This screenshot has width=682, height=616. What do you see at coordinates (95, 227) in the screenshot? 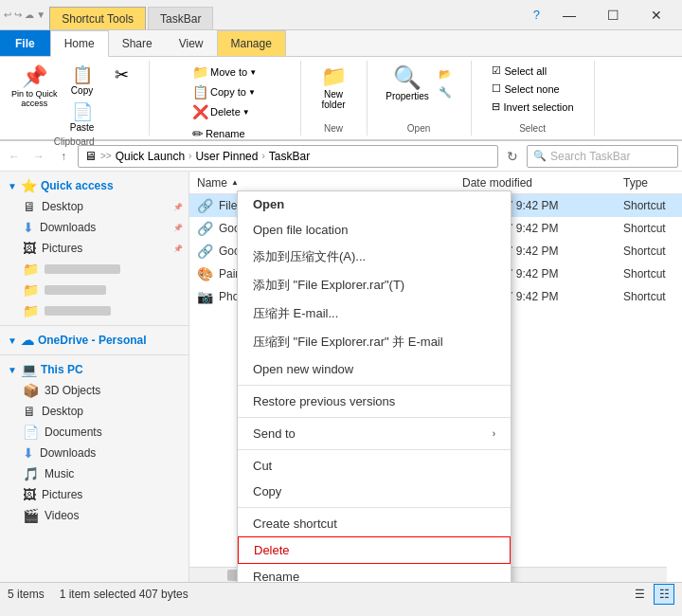
I see `sidebar-item-downloads-quick: ⬇ Downloads` at bounding box center [95, 227].